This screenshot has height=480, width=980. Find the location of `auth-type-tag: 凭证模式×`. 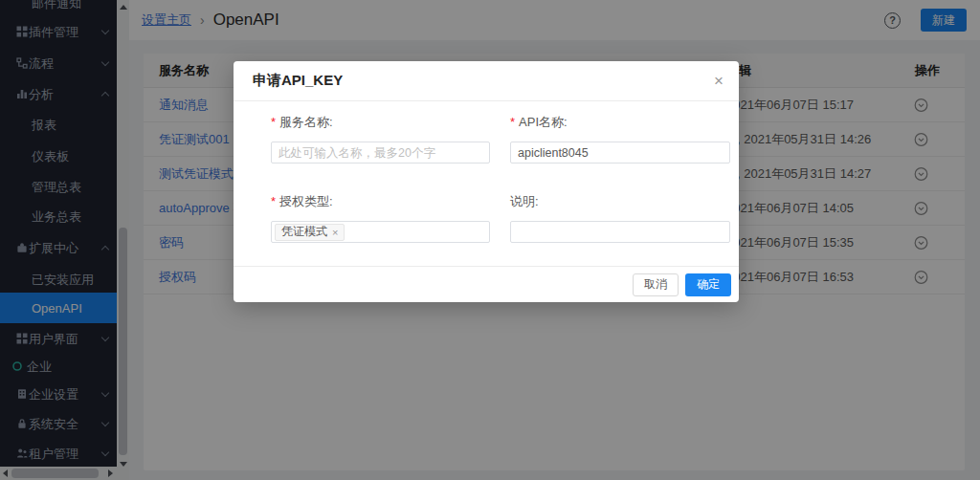

auth-type-tag: 凭证模式× is located at coordinates (310, 232).